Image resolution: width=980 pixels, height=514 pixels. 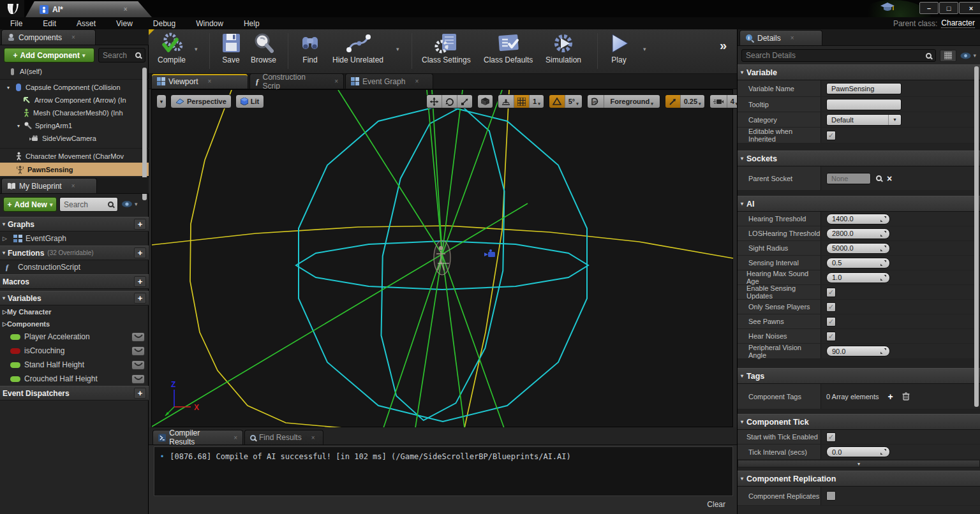 I want to click on tree-item-sideviewcamera: SideViewCamera, so click(x=74, y=138).